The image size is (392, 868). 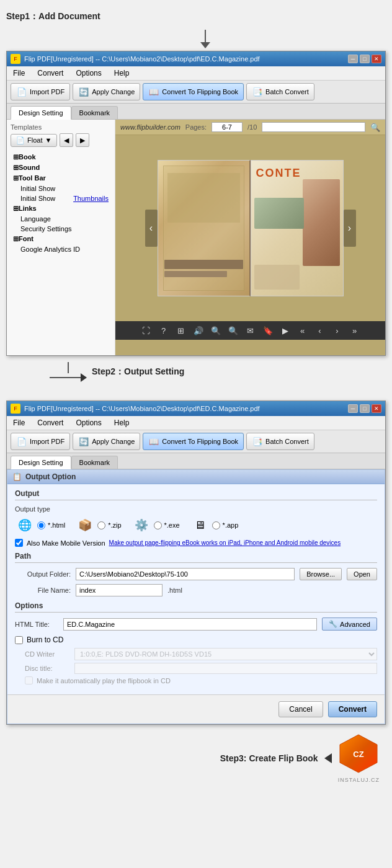 What do you see at coordinates (37, 624) in the screenshot?
I see `html-title-label: HTML Title:` at bounding box center [37, 624].